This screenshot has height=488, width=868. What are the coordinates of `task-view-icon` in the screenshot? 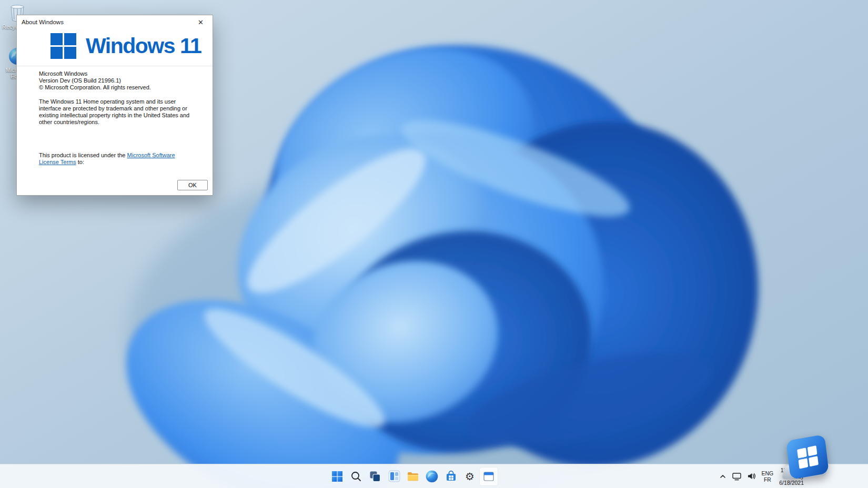 It's located at (375, 476).